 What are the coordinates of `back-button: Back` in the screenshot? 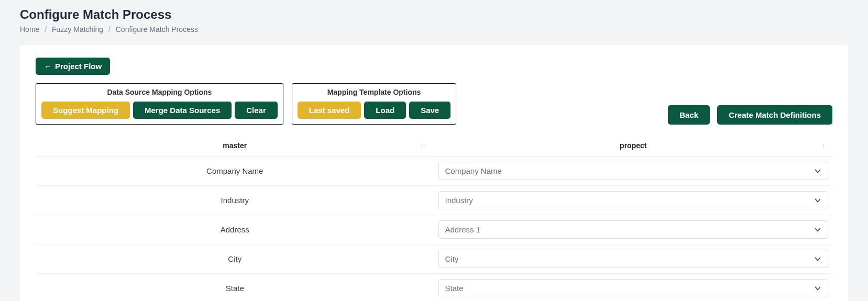 It's located at (689, 115).